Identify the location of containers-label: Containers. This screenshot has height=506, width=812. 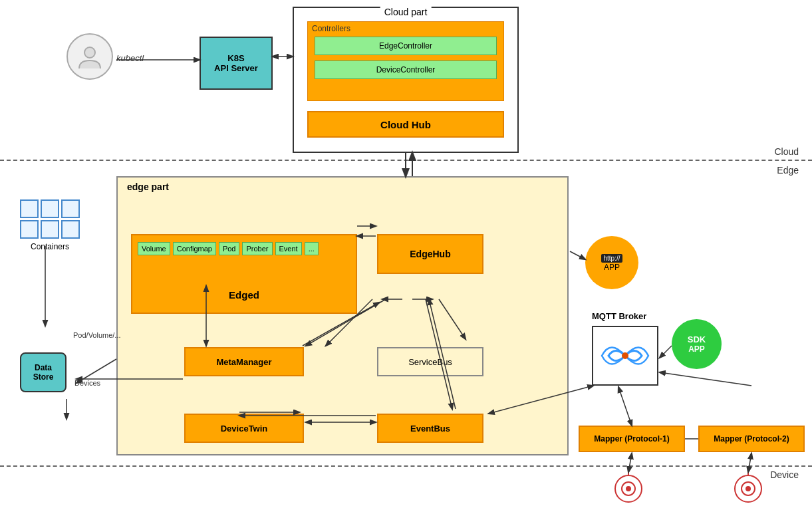
(50, 247).